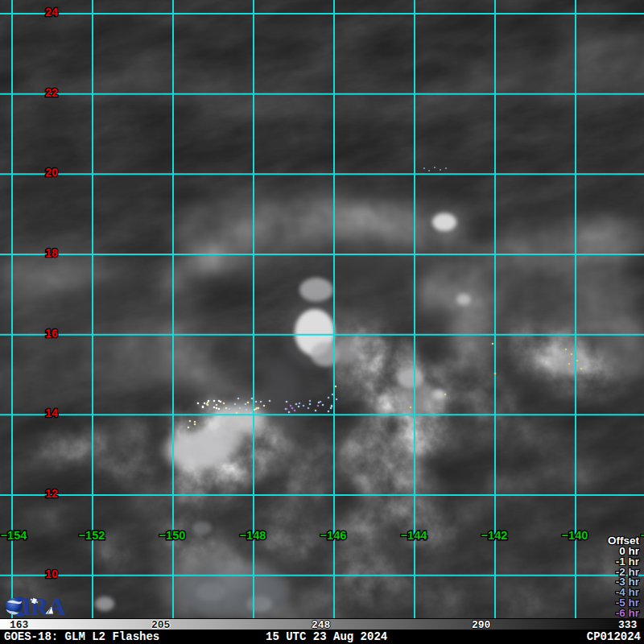 This screenshot has height=644, width=644. Describe the element at coordinates (575, 535) in the screenshot. I see `svg-text: −140` at that location.